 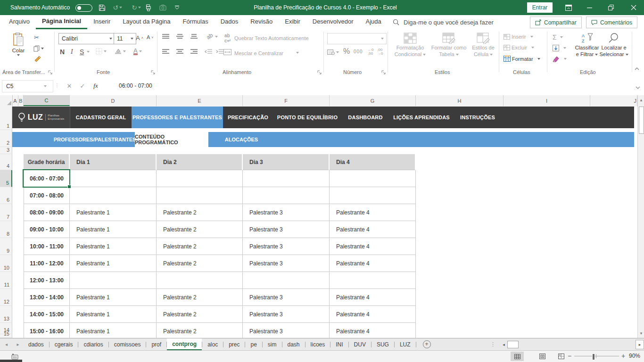 What do you see at coordinates (261, 22) in the screenshot?
I see `ribbon-tab-revisao: Revisão` at bounding box center [261, 22].